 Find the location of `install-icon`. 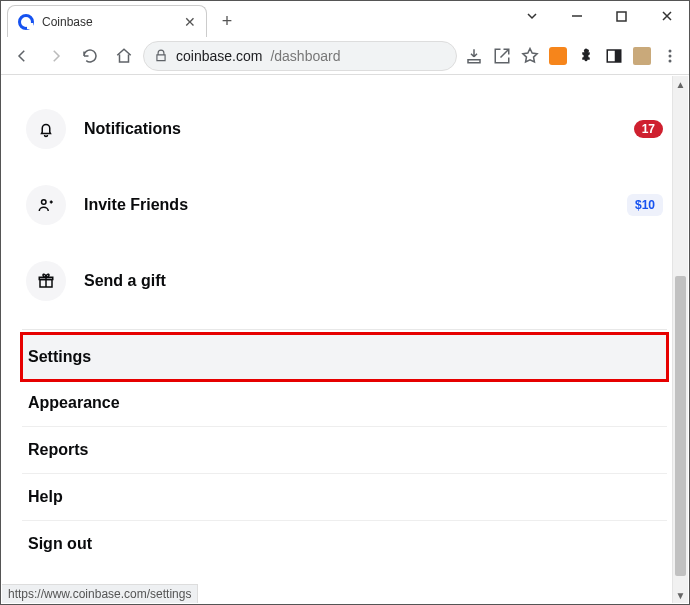

install-icon is located at coordinates (474, 56).